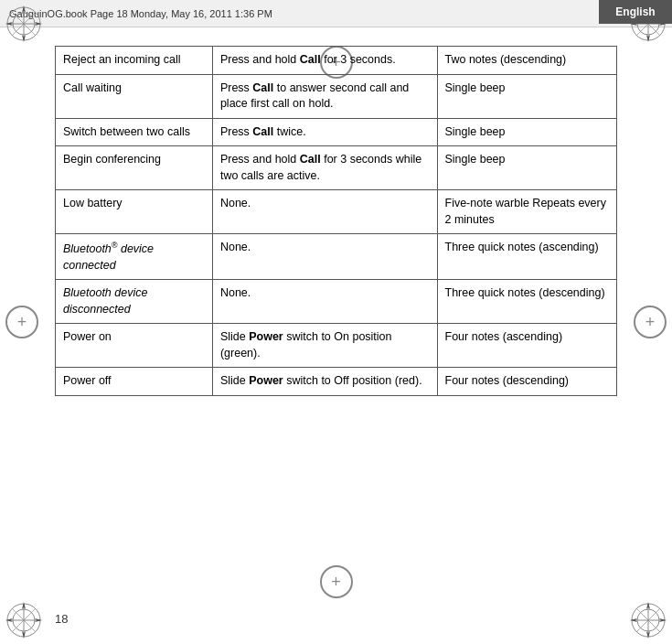 The width and height of the screenshot is (672, 644). I want to click on table-cell-alert: Four notes (ascending), so click(527, 346).